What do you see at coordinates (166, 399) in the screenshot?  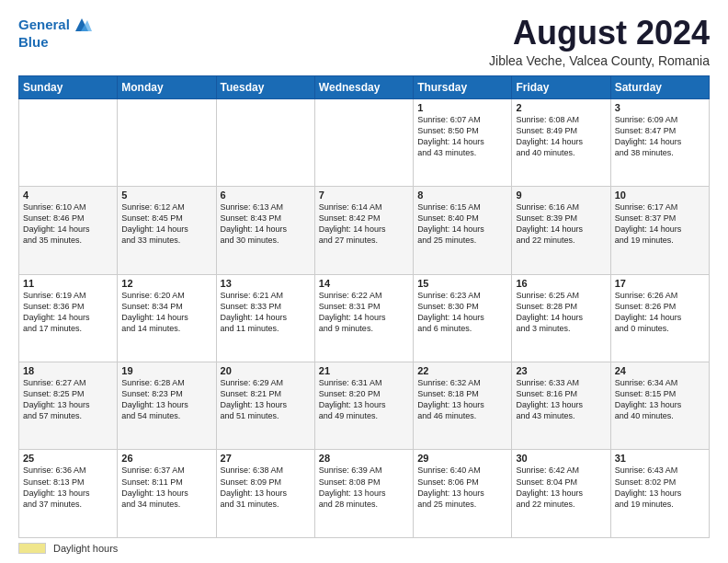 I see `day-info: Sunrise: 6:28 AM Sunset: 8:23 PM Dayligh…` at bounding box center [166, 399].